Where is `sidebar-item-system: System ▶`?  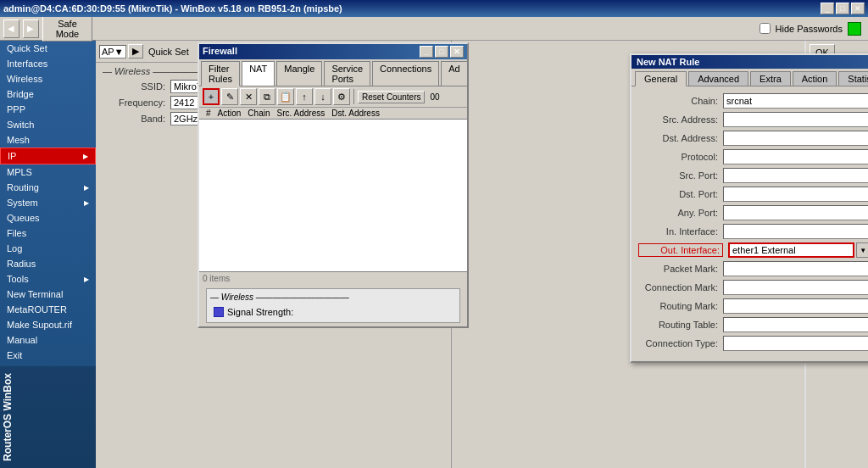
sidebar-item-system: System ▶ is located at coordinates (47, 203).